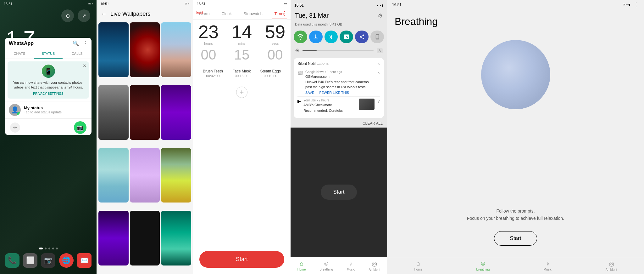 This screenshot has width=644, height=274. I want to click on nav-ambient-p4: ◎ Ambient, so click(374, 266).